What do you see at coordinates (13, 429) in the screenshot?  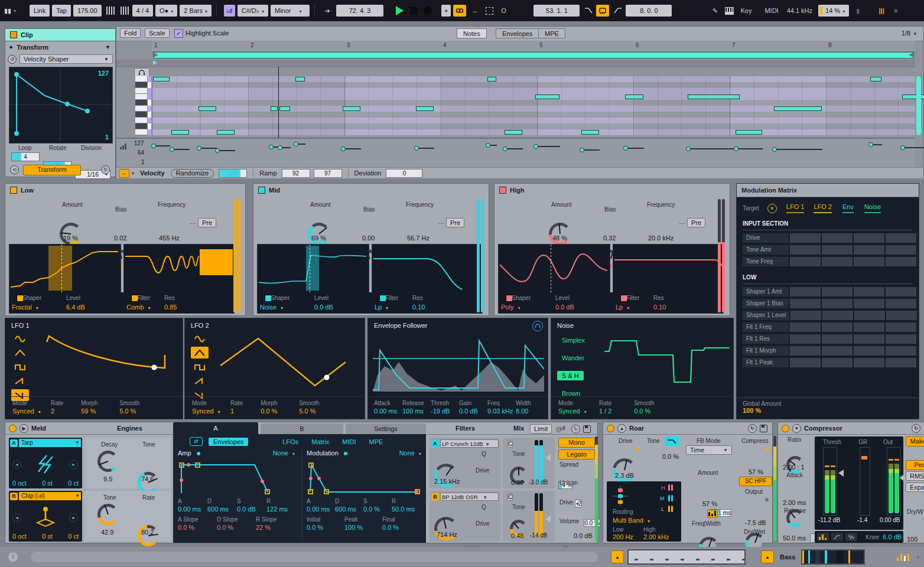 I see `meld-activator` at bounding box center [13, 429].